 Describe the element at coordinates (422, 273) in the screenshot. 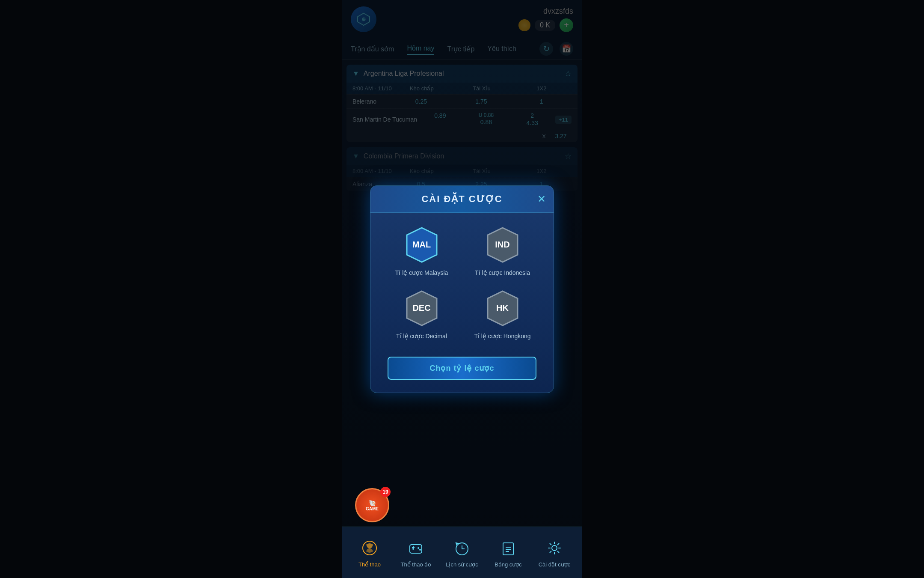

I see `mal-label: Tỉ lệ cược Malaysia` at that location.